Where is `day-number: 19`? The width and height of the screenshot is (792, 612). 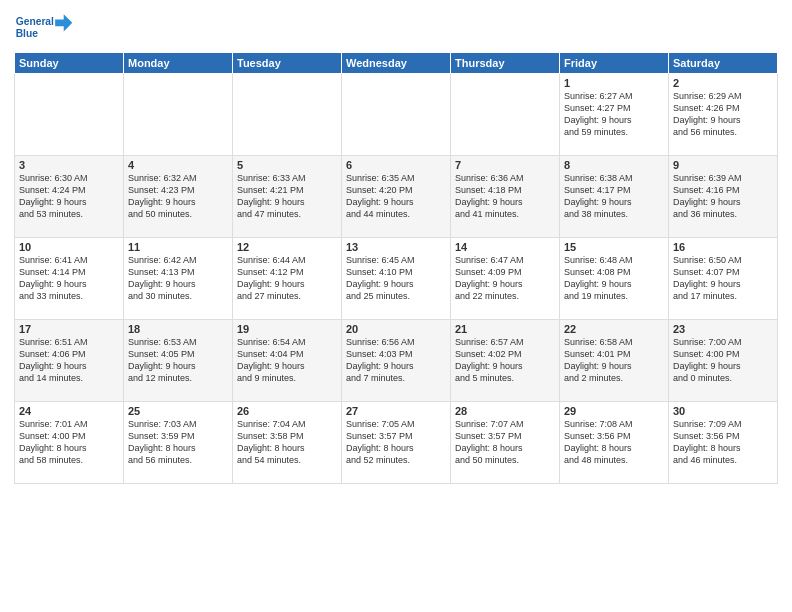
day-number: 19 is located at coordinates (287, 329).